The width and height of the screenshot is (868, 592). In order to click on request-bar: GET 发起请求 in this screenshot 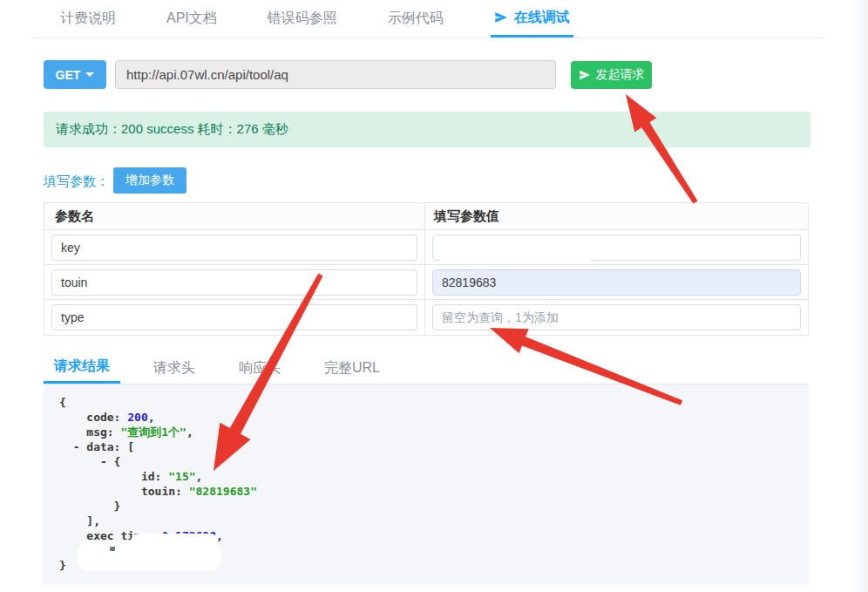, I will do `click(348, 75)`.